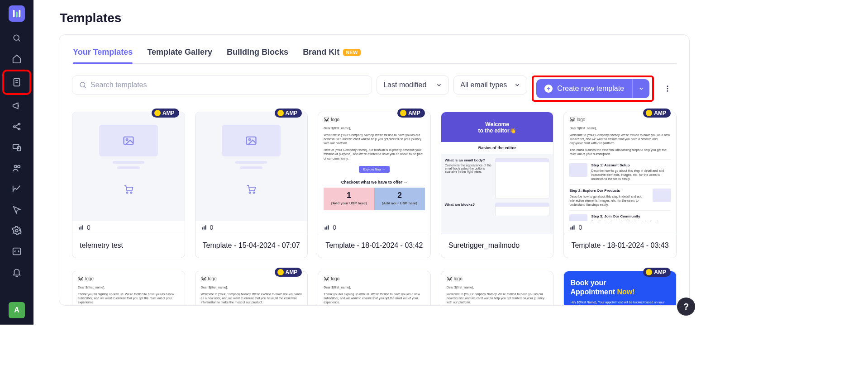  Describe the element at coordinates (332, 55) in the screenshot. I see `tab-brand-kit: Brand KitNEW` at that location.